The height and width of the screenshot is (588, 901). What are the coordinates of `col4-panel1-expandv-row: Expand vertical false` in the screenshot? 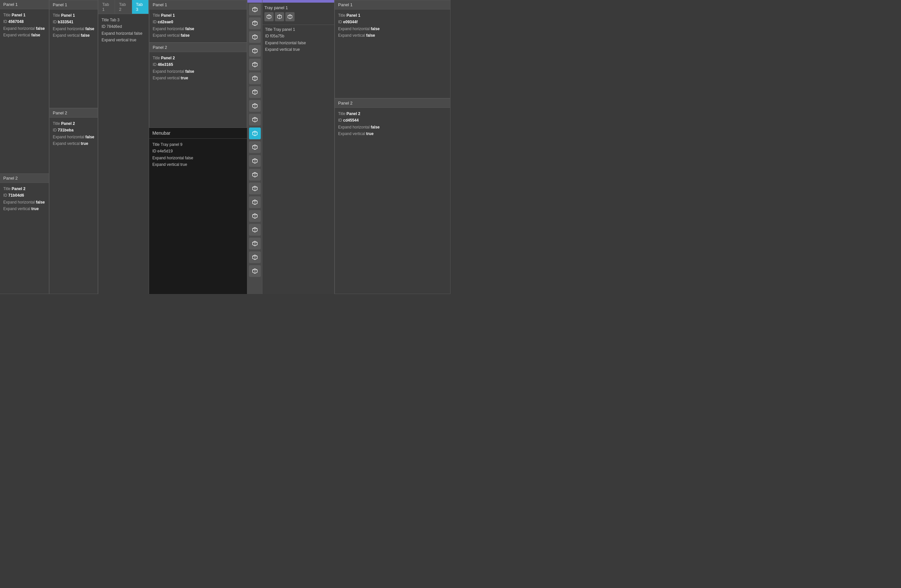 It's located at (198, 36).